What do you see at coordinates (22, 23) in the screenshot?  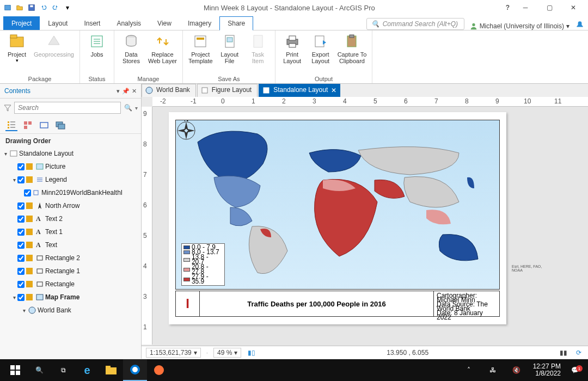 I see `tab-project: Project` at bounding box center [22, 23].